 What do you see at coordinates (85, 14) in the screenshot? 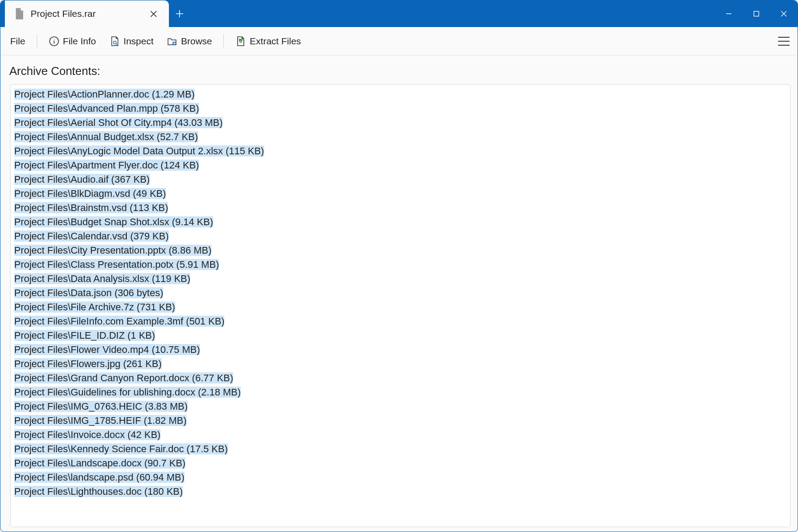
I see `tab-title: Project Files.rar` at bounding box center [85, 14].